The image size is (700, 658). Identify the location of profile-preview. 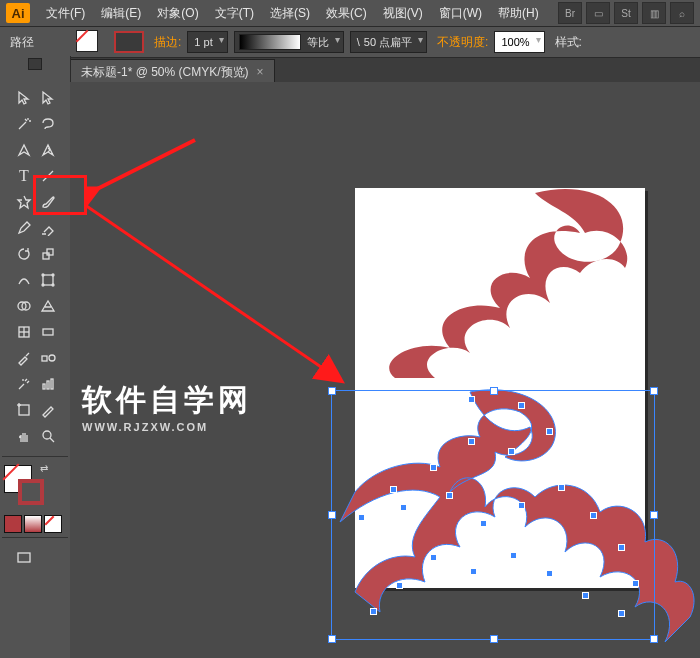
(270, 42).